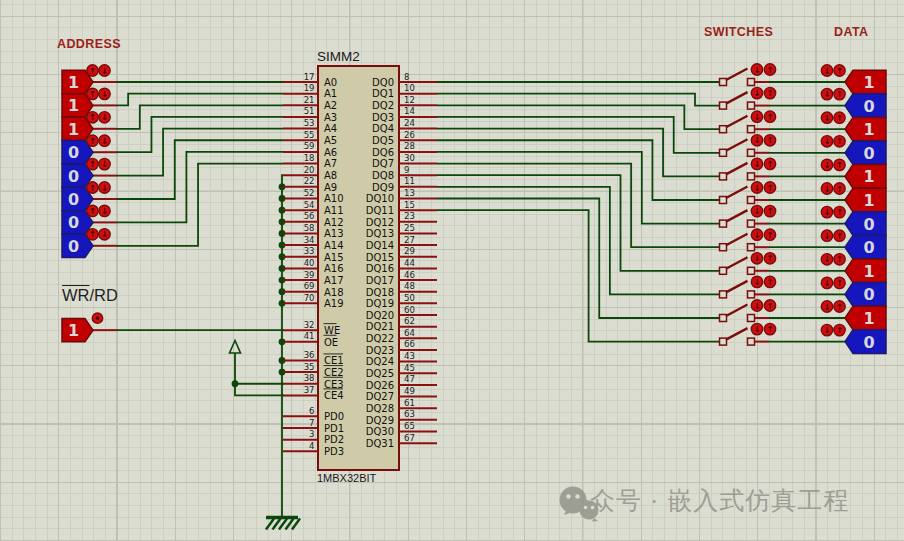 This screenshot has width=904, height=541. I want to click on pin-number: 56, so click(310, 216).